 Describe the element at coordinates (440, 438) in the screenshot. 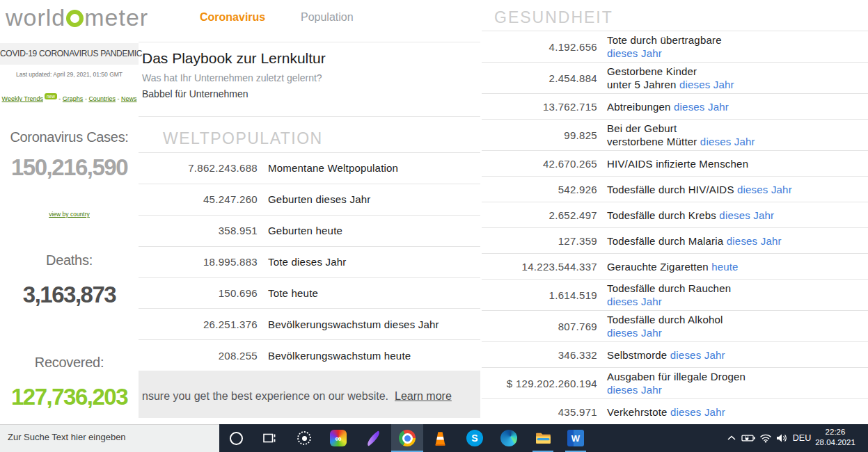

I see `vlc-taskbar-button` at that location.